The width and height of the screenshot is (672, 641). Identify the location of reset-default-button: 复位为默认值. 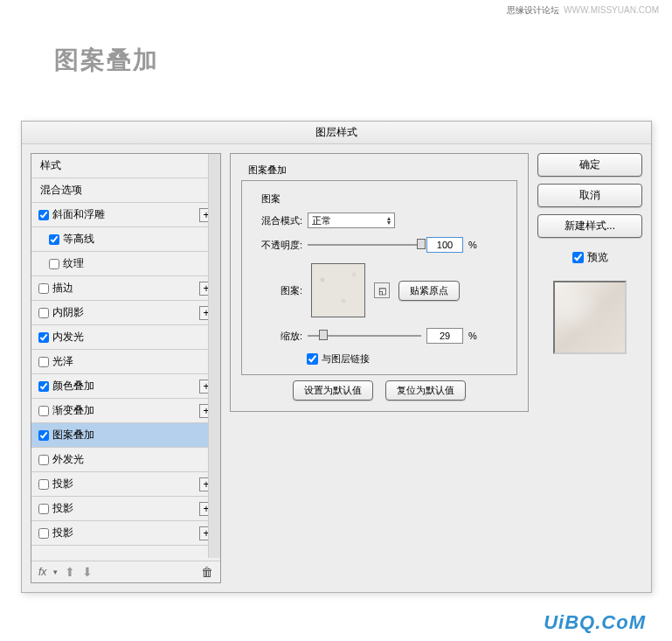
(426, 390).